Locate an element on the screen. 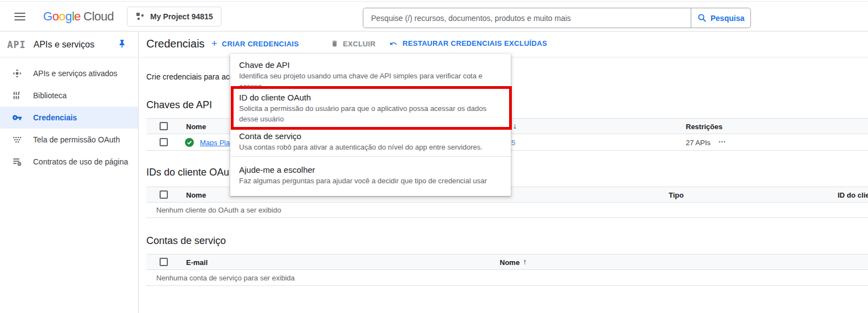 The width and height of the screenshot is (868, 313). search-button: Pesquisa is located at coordinates (721, 18).